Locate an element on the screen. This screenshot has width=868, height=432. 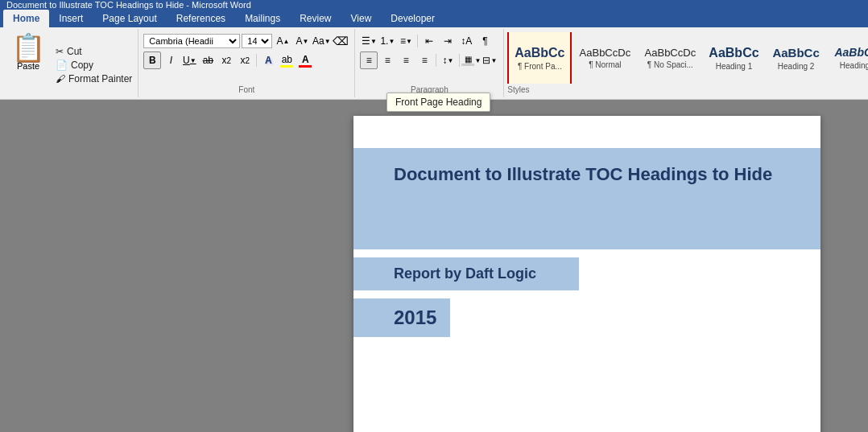
tooltip-text: Front Page Heading is located at coordinates (438, 102).